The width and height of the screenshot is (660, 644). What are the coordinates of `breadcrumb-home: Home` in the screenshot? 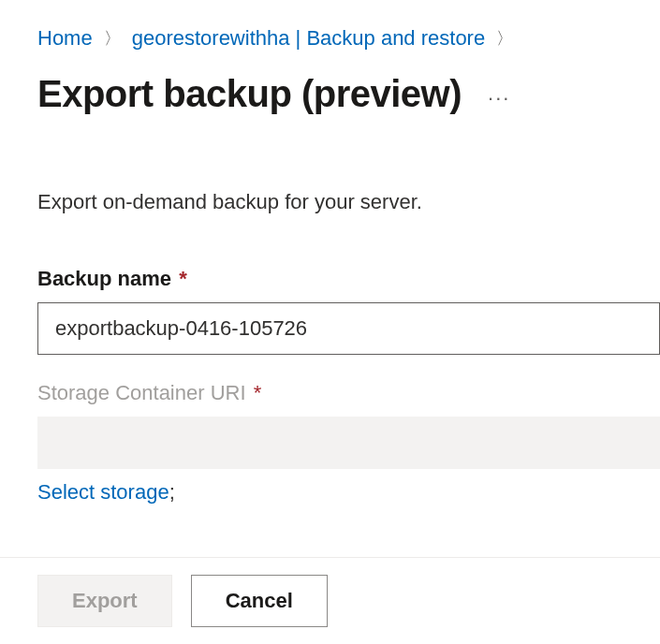 It's located at (66, 38).